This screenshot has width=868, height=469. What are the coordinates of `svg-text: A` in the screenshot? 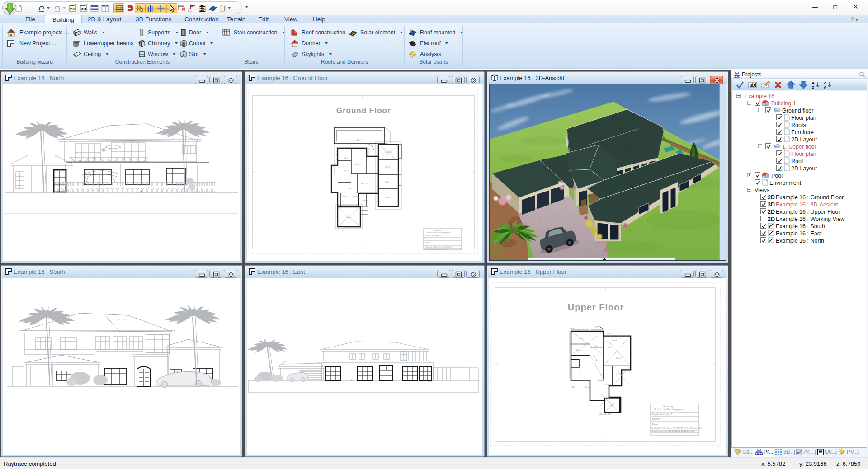 It's located at (825, 88).